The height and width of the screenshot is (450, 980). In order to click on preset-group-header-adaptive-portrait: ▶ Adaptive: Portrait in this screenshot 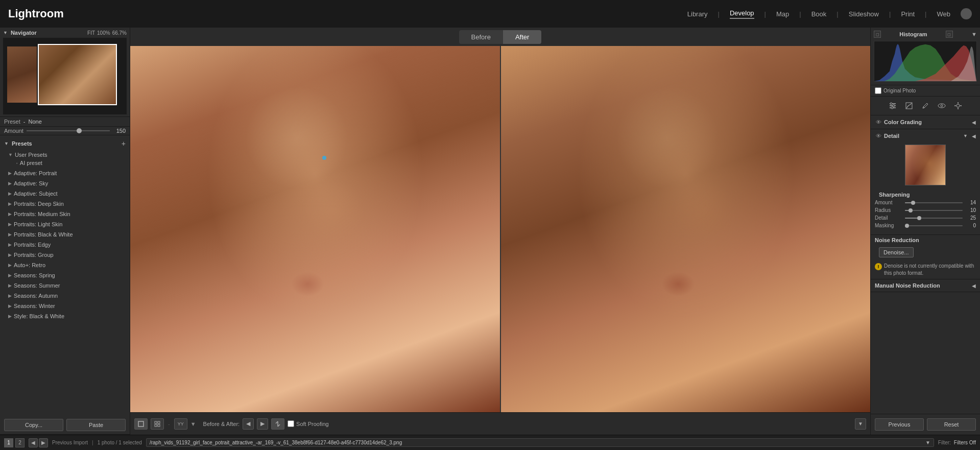, I will do `click(67, 173)`.